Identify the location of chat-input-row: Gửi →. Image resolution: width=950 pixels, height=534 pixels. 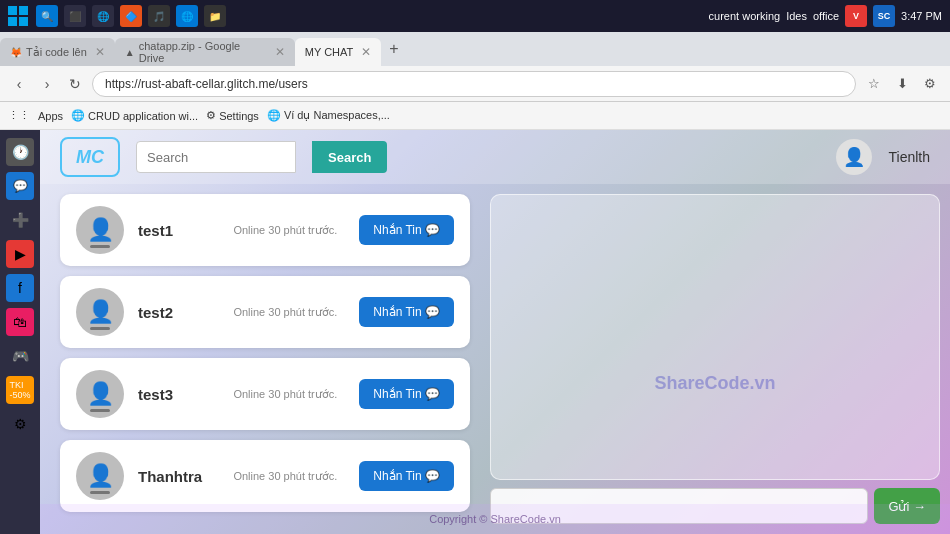
(715, 506).